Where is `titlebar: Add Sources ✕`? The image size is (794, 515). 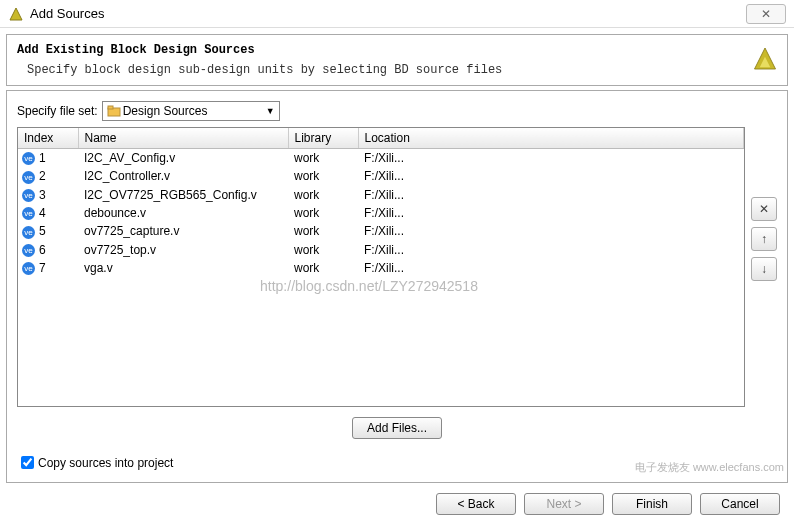
titlebar: Add Sources ✕ is located at coordinates (397, 14).